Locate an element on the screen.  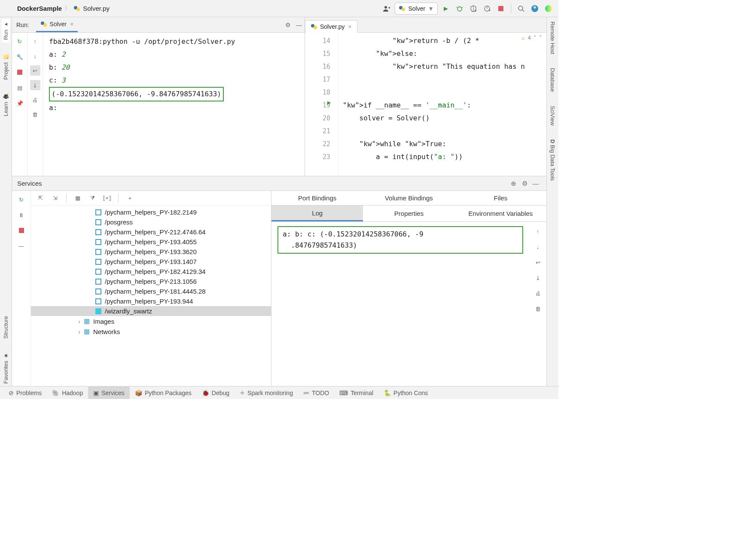
tree-container-item: /pycharm_helpers_PY-213.1056 is located at coordinates (151, 281).